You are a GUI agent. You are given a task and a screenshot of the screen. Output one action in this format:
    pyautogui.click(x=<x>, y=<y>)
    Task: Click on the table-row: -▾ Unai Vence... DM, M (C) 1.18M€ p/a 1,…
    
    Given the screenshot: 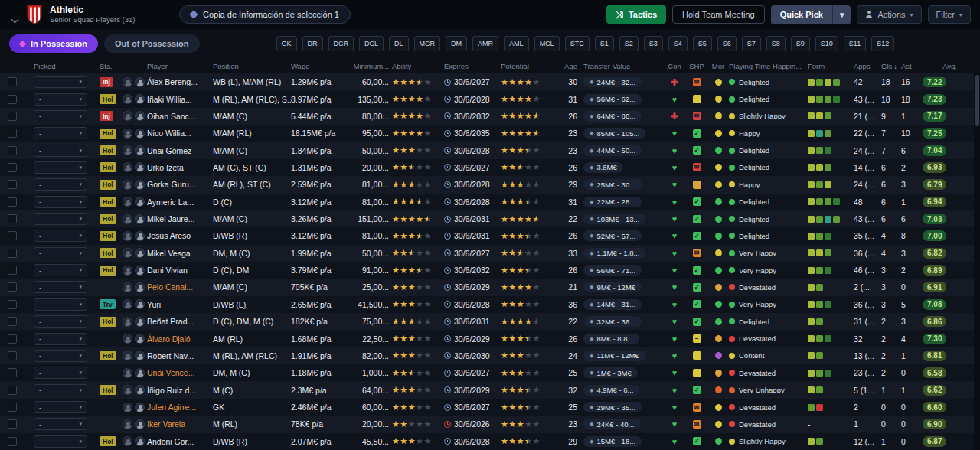 What is the action you would take?
    pyautogui.click(x=490, y=373)
    